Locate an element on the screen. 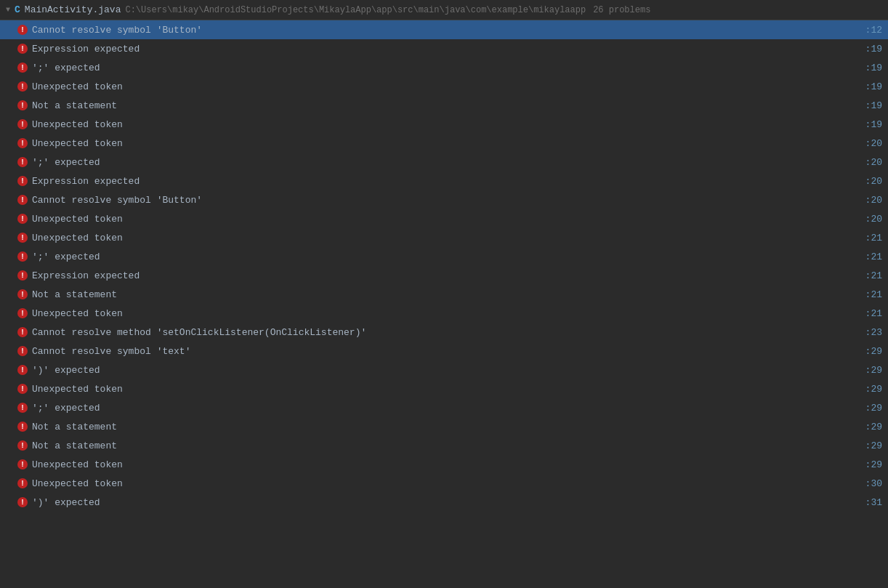  collapse-arrow-icon: ▼ is located at coordinates (8, 10).